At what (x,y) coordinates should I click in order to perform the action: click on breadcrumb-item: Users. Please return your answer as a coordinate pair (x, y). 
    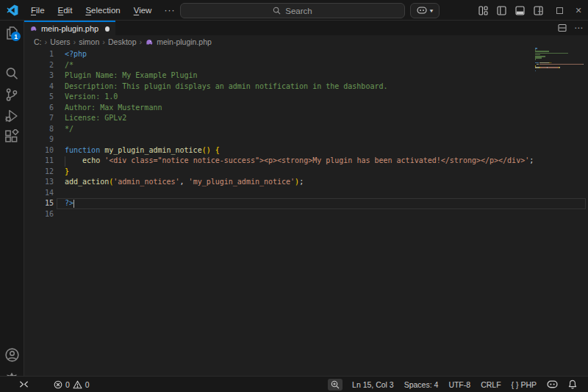
    Looking at the image, I should click on (60, 42).